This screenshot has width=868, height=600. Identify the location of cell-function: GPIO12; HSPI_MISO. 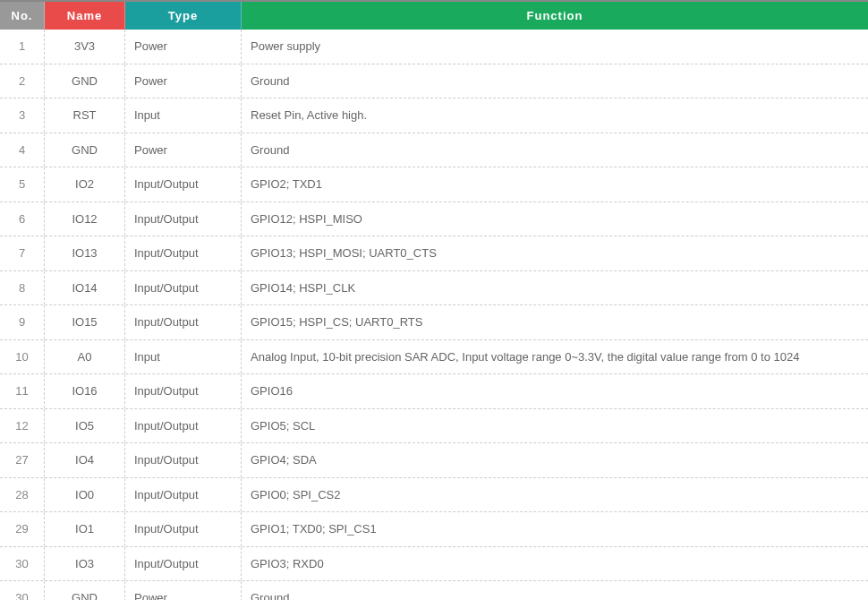
(555, 219).